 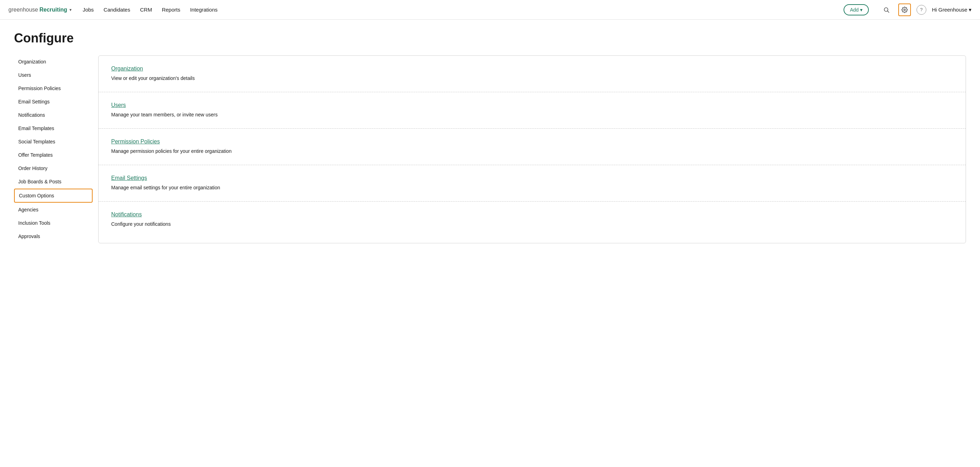 I want to click on sidebar-item-inclusion-tools: Inclusion Tools, so click(x=53, y=223).